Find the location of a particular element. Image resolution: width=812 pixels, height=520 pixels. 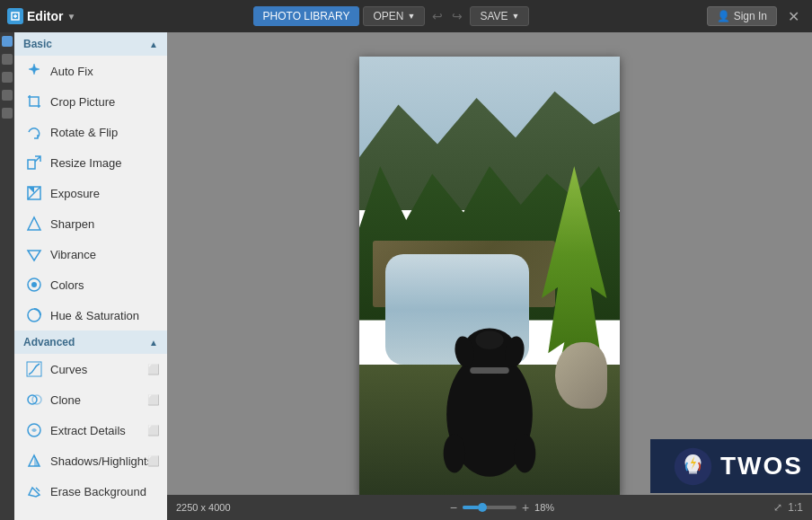

tool-item-curves: Curves ⬜ is located at coordinates (91, 369).